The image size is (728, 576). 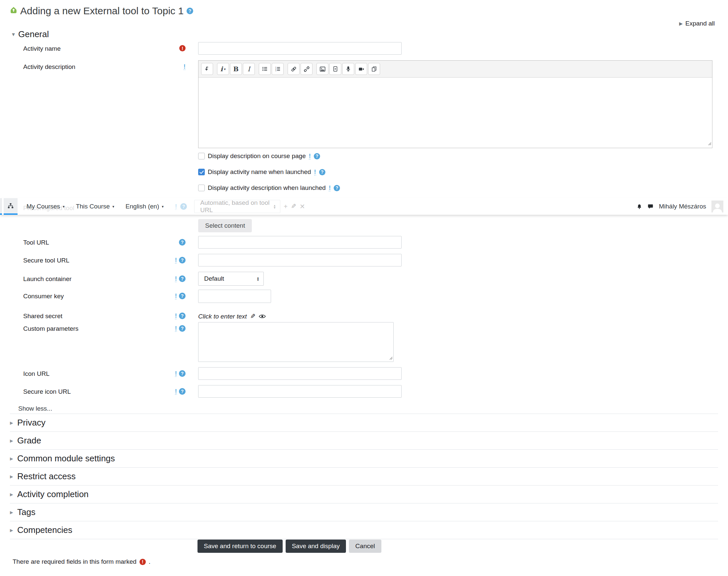 I want to click on record-audio-icon, so click(x=348, y=69).